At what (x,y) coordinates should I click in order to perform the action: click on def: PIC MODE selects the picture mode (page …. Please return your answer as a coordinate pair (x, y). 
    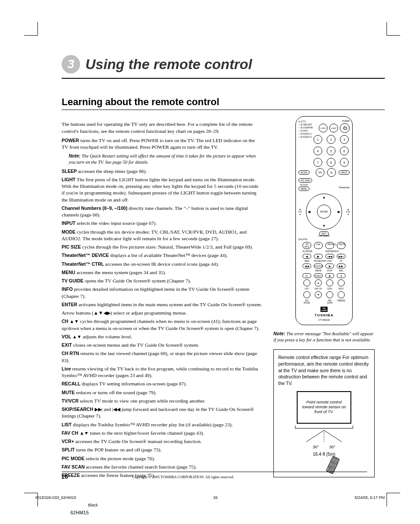
    Looking at the image, I should click on (162, 458).